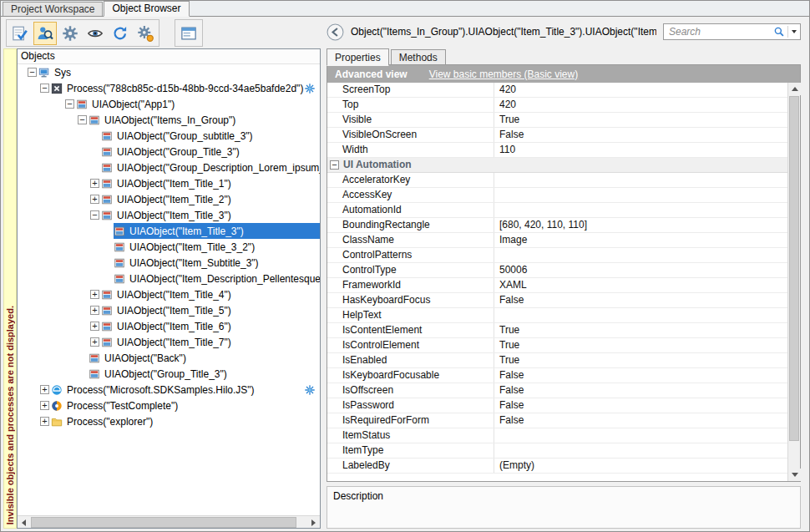  What do you see at coordinates (558, 271) in the screenshot?
I see `property-row: ControlType50006` at bounding box center [558, 271].